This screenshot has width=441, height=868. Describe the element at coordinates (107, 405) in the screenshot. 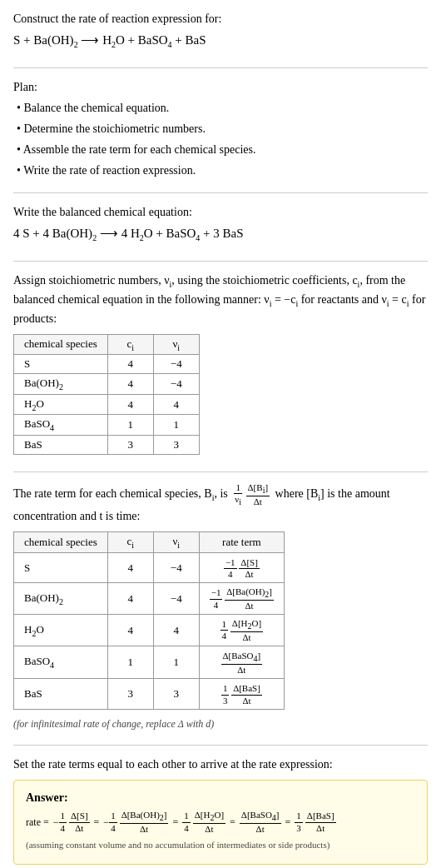

I see `table-row: H2O 4 4` at that location.